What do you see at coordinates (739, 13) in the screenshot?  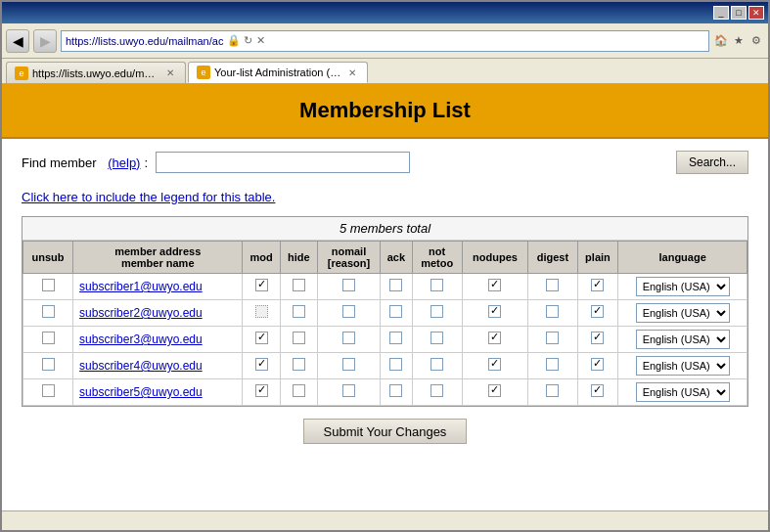 I see `title-bar-buttons: _ □ ✕` at bounding box center [739, 13].